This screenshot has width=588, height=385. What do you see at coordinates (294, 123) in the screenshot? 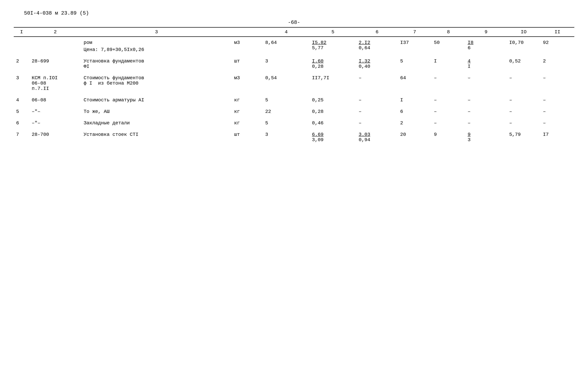
I see `table-row: 6 –"– Закладные детали кг 5 0,46 – 2 – –…` at bounding box center [294, 123].